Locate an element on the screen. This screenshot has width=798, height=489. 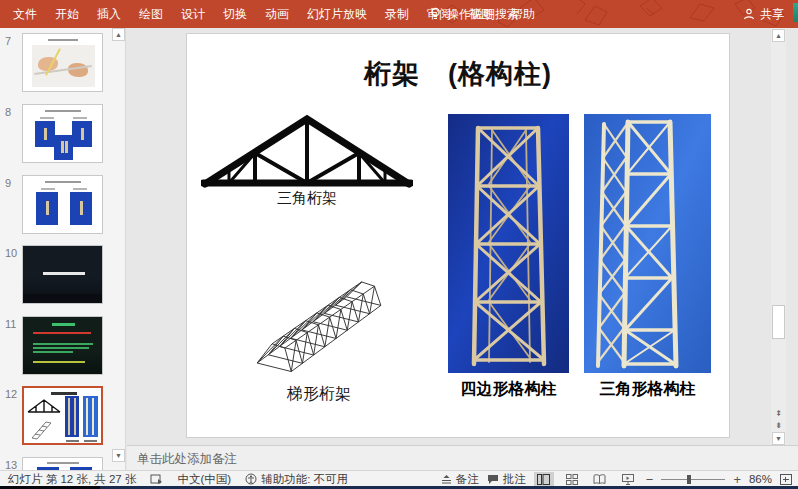
language-indicator: 中文(中国) is located at coordinates (204, 480).